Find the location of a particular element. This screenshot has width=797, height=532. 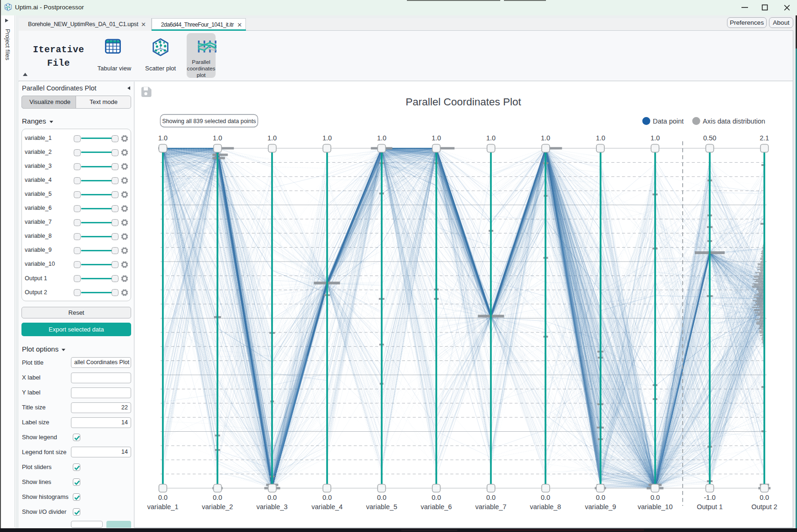

svg-text: 0.50 is located at coordinates (710, 138).